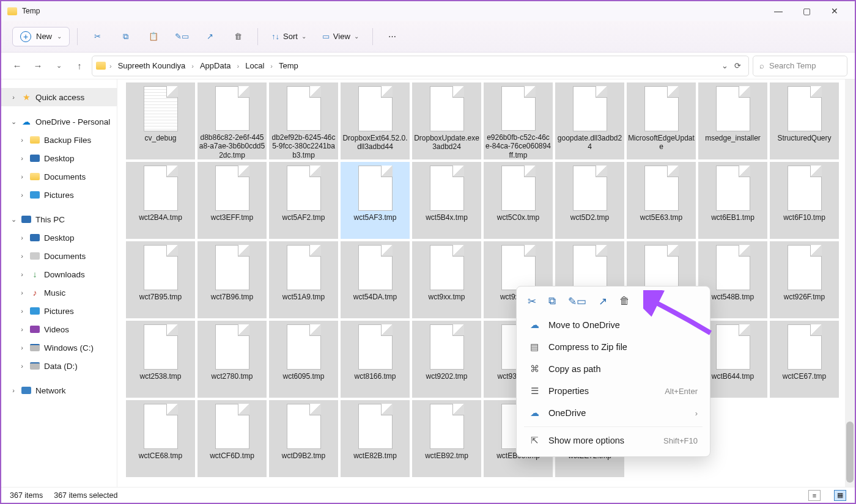 The width and height of the screenshot is (856, 504). I want to click on paste-button: 📋, so click(153, 37).